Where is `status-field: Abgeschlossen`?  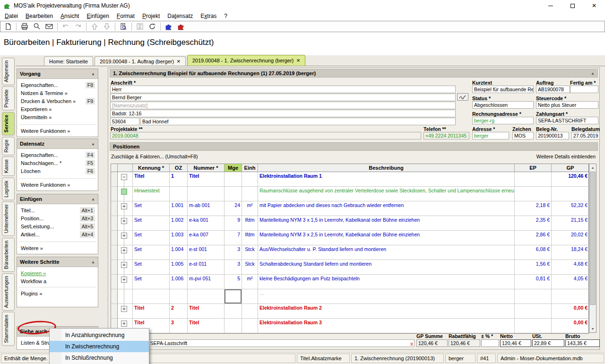
status-field: Abgeschlossen is located at coordinates (503, 105).